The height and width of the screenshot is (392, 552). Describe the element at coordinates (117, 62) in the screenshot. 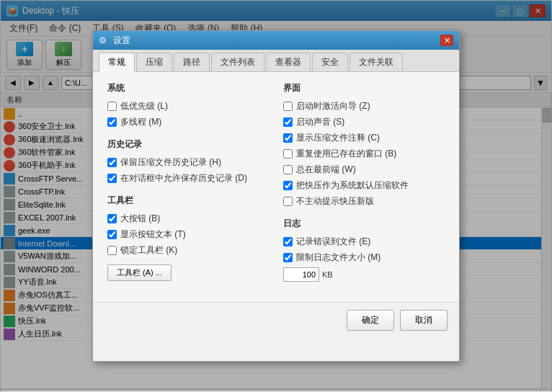

I see `tab-general: 常规` at that location.